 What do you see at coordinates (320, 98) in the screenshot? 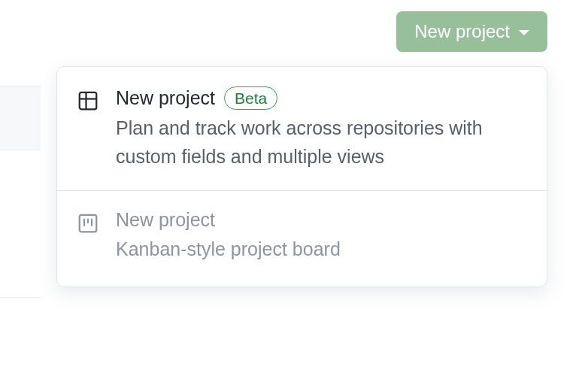
I see `dropdown-item-title-row: New project Beta` at bounding box center [320, 98].